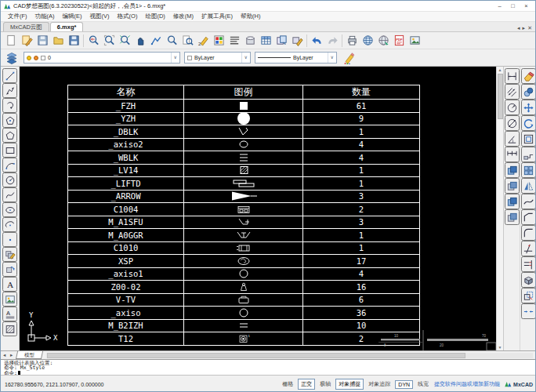 The image size is (536, 392). Describe the element at coordinates (524, 28) in the screenshot. I see `tab-scroll-right-icon: ▸` at that location.